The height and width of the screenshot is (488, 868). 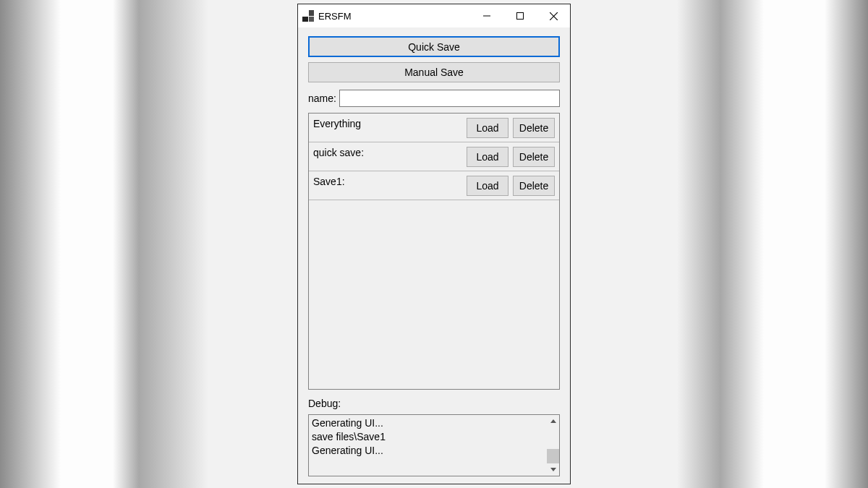 I want to click on close-button, so click(x=553, y=16).